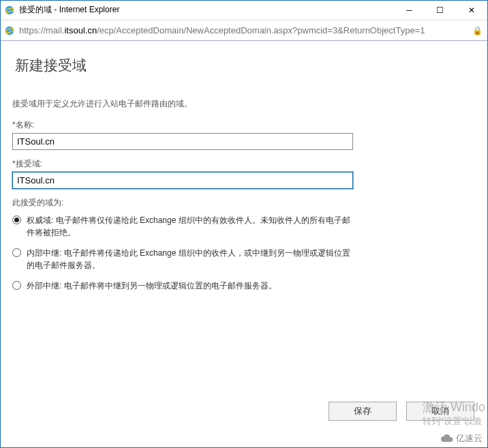 The width and height of the screenshot is (488, 448). I want to click on close-button: ✕, so click(472, 10).